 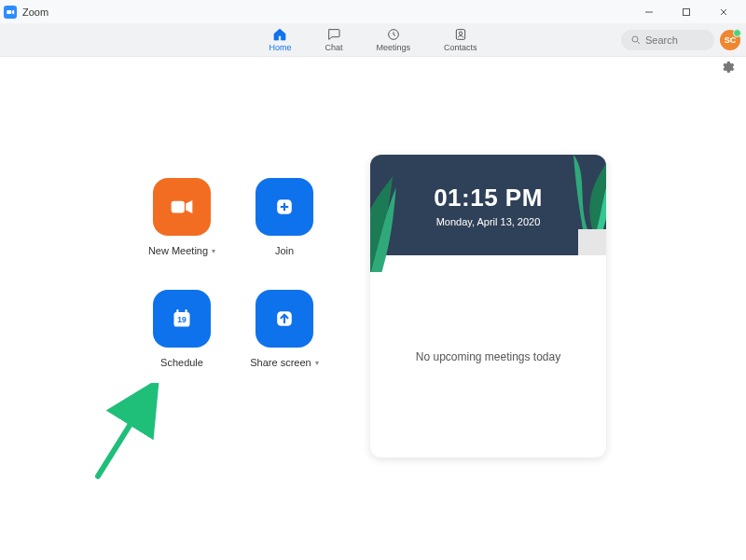 What do you see at coordinates (280, 362) in the screenshot?
I see `share-screen-label: Share screen` at bounding box center [280, 362].